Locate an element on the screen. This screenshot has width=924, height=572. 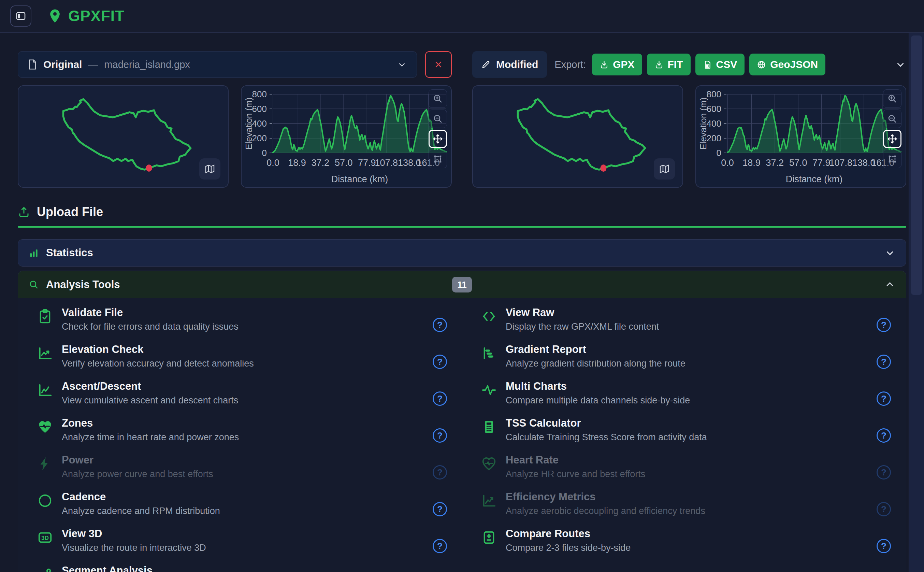
remove-file-button is located at coordinates (438, 64).